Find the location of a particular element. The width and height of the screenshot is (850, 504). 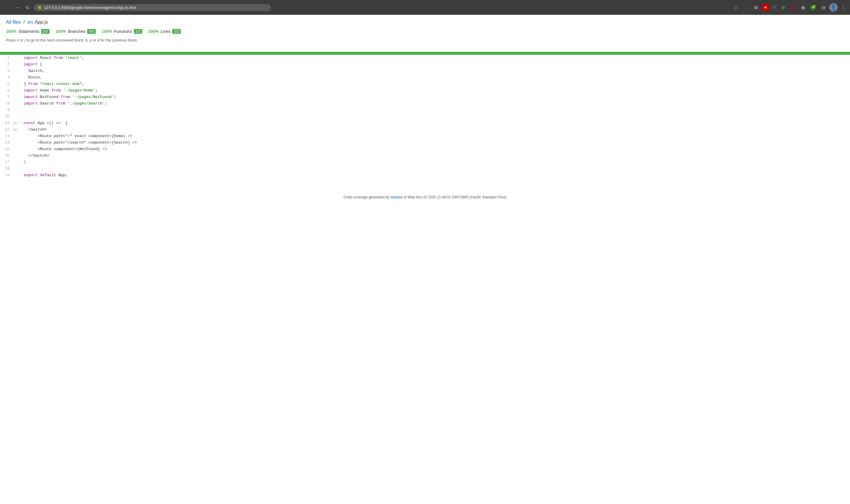

code-line: 18 is located at coordinates (425, 169).